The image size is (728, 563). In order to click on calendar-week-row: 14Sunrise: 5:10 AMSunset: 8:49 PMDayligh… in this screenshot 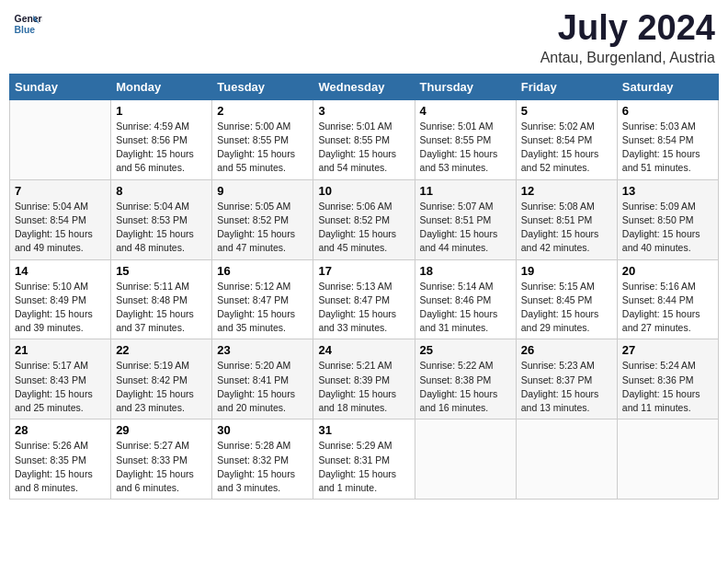, I will do `click(364, 300)`.